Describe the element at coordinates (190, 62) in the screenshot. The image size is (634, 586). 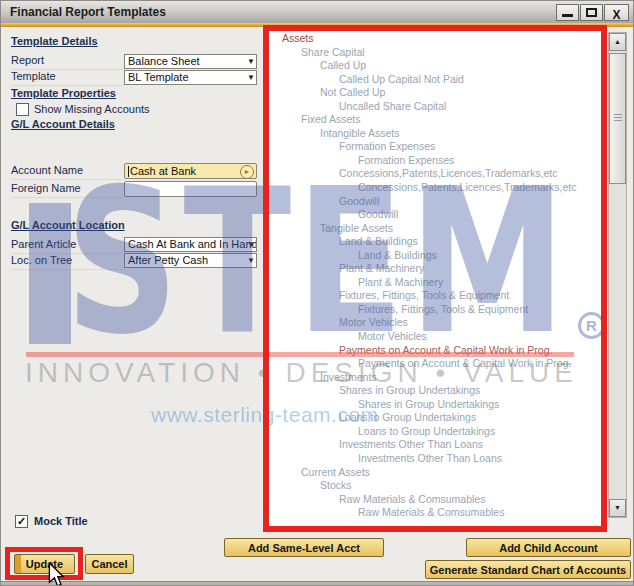
I see `report-dropdown: Balance Sheet ▼` at that location.